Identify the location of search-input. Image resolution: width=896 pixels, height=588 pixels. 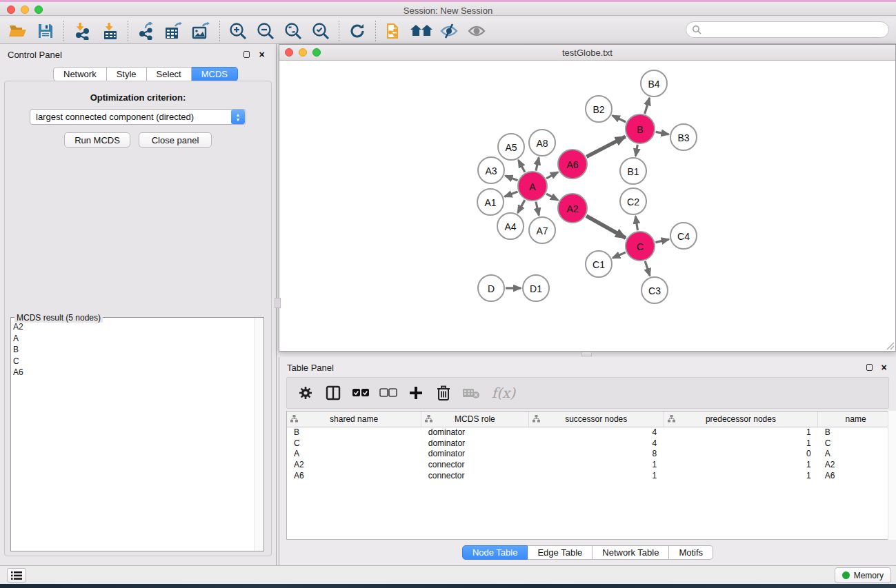
(795, 30).